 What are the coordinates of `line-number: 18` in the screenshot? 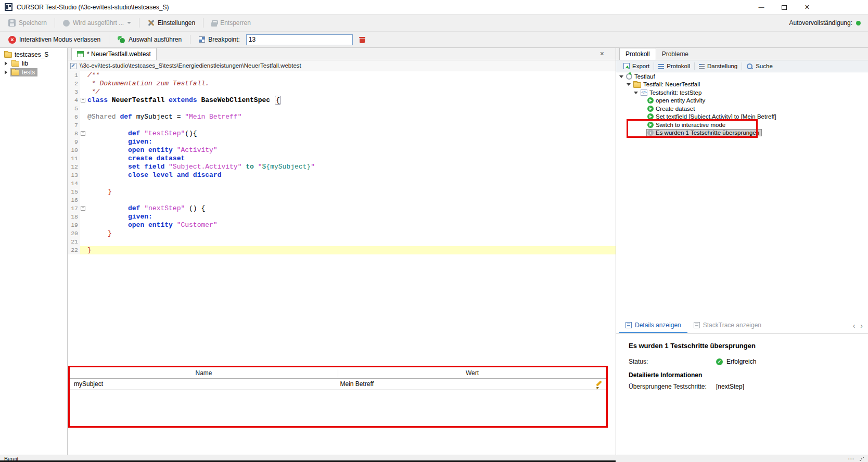 It's located at (74, 217).